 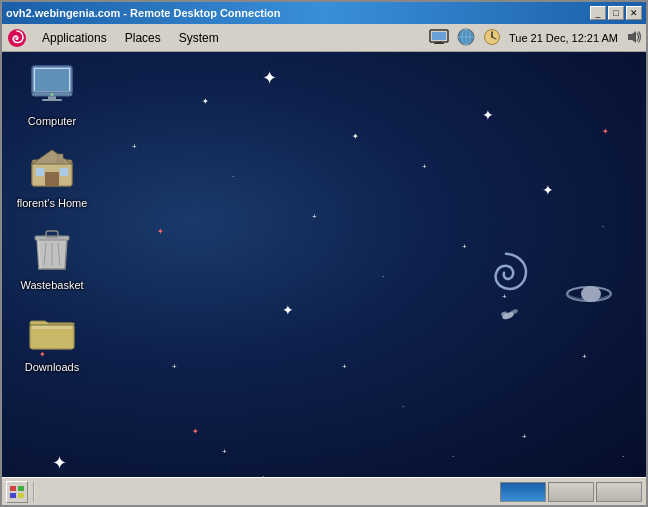 What do you see at coordinates (52, 95) in the screenshot?
I see `computer-icon: Computer` at bounding box center [52, 95].